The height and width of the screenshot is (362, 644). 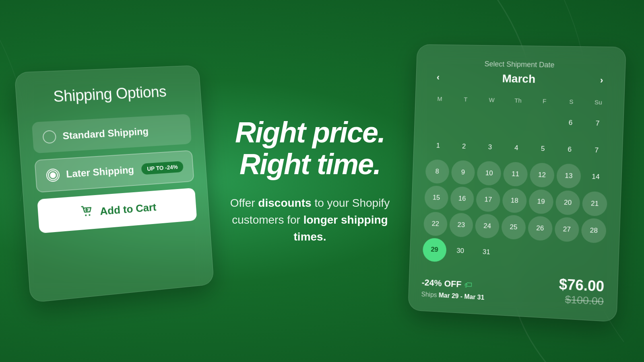 I want to click on standard-shipping-option: Standard Shipping, so click(x=112, y=134).